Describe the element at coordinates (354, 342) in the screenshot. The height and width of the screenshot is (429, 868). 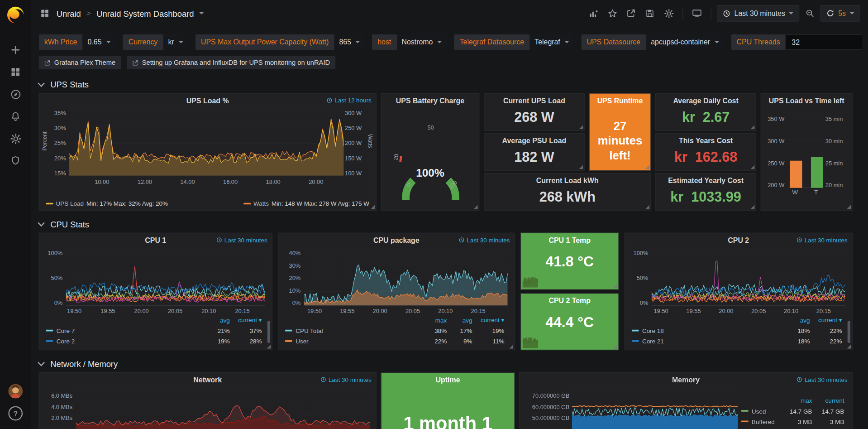
I see `legend-series-name: User` at that location.